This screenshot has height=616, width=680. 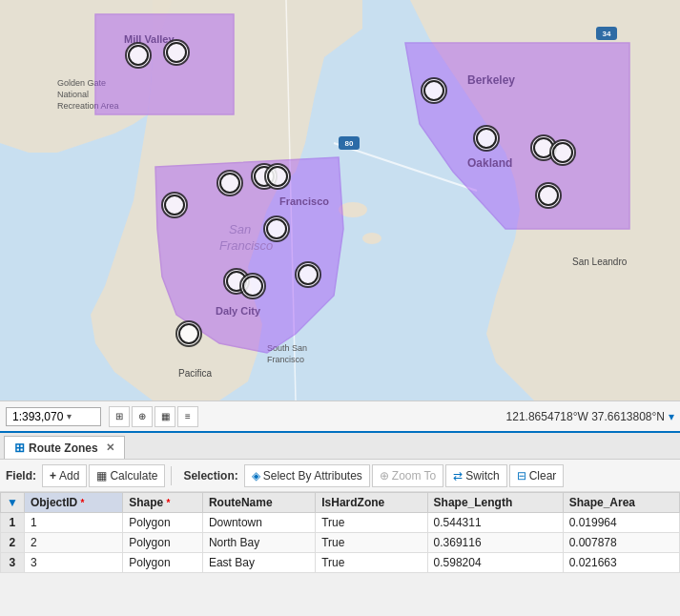 What do you see at coordinates (258, 503) in the screenshot?
I see `th-routename: RouteName` at bounding box center [258, 503].